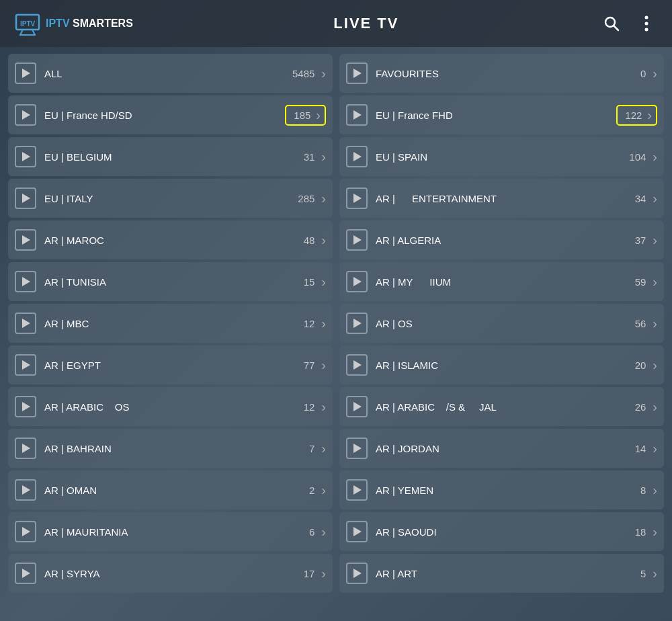 The width and height of the screenshot is (672, 621). What do you see at coordinates (103, 23) in the screenshot?
I see `logo-smarters: SMARTERS` at bounding box center [103, 23].